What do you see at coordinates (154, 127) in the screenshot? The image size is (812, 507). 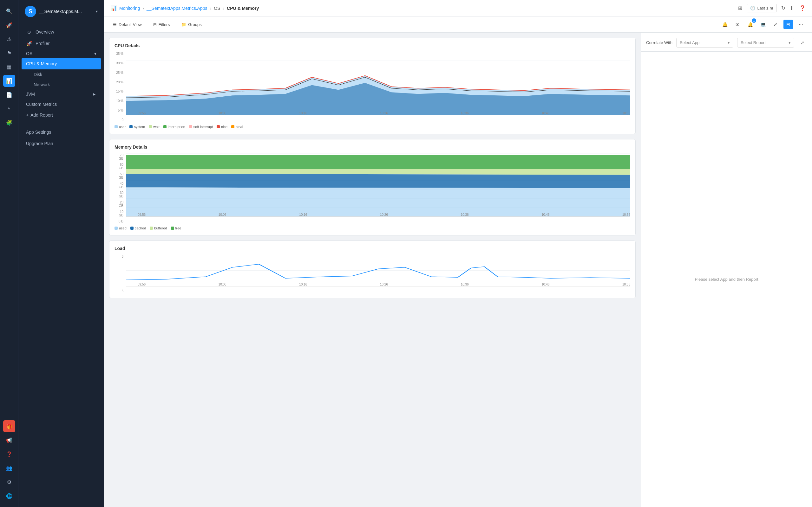 I see `legend-wait: wait` at bounding box center [154, 127].